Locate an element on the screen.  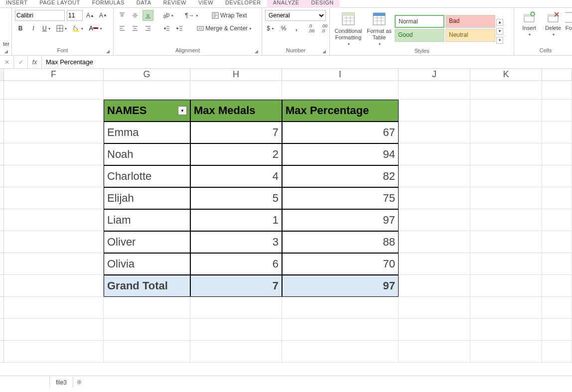
pivot-cell: 7 is located at coordinates (236, 132).